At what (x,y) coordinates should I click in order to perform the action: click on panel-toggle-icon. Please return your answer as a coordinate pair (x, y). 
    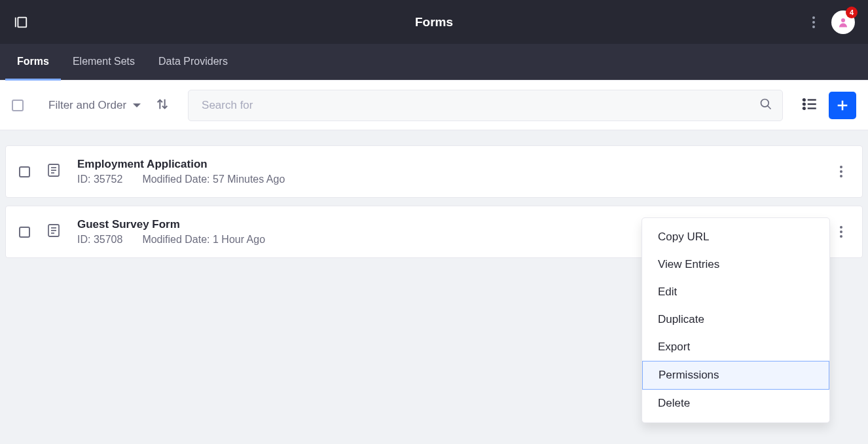
    Looking at the image, I should click on (21, 22).